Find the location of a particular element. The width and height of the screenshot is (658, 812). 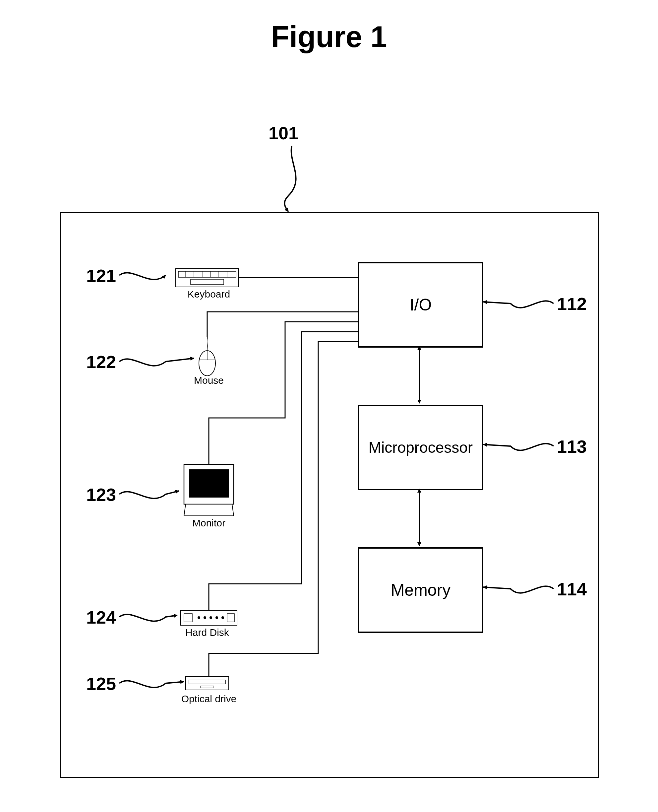

mouse-icon is located at coordinates (207, 357).